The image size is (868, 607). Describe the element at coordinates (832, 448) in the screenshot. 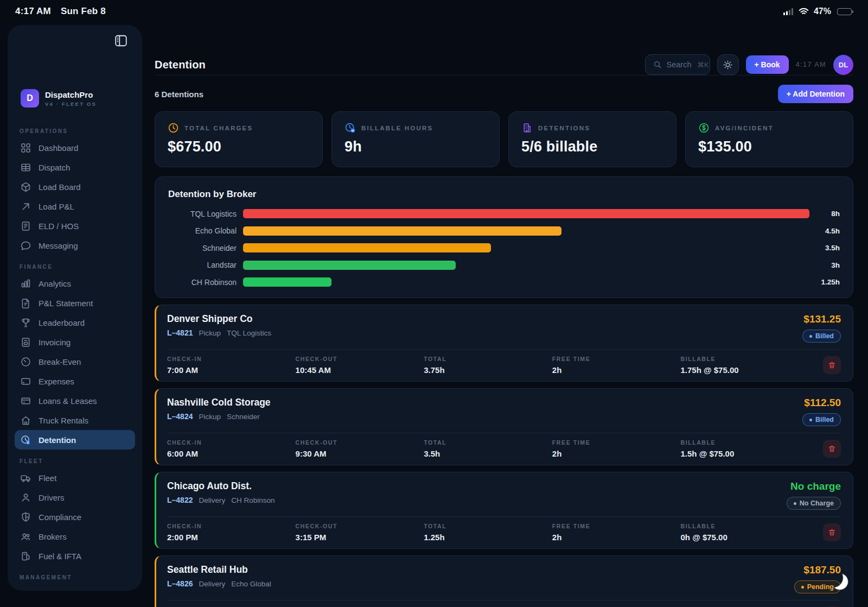

I see `trash-icon` at that location.